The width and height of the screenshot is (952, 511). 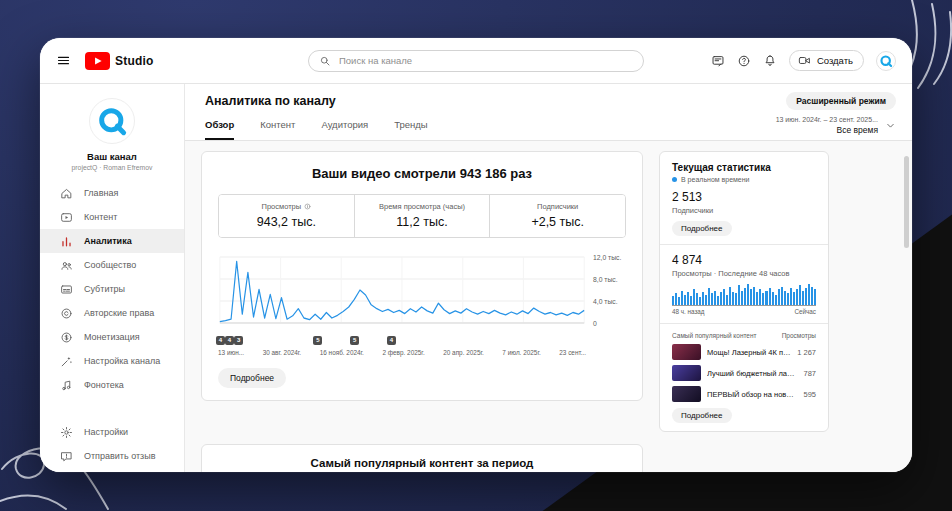 I want to click on sidebar-item-feedback: Отправить отзыв, so click(x=112, y=456).